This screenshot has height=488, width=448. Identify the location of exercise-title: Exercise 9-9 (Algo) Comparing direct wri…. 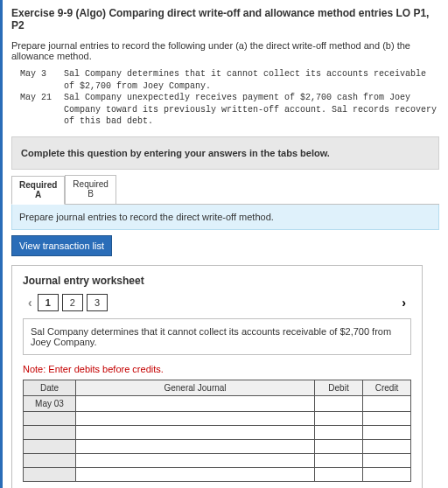
(226, 19).